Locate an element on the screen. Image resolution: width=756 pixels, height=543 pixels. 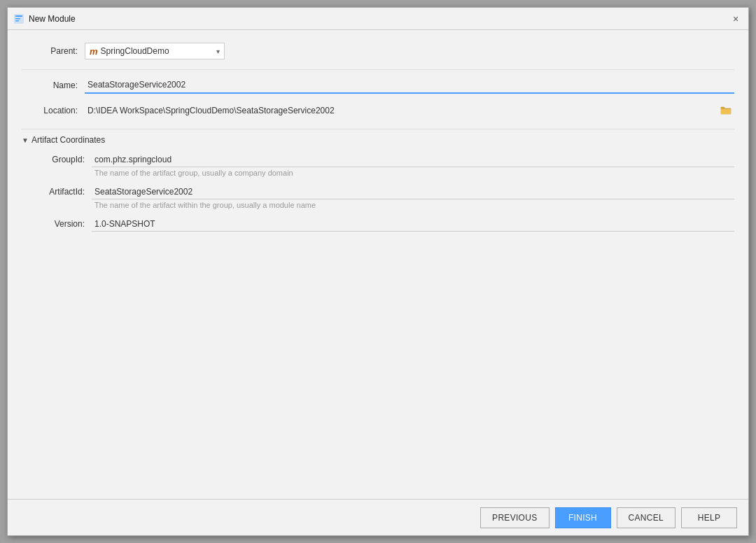
version-row: Version: is located at coordinates (385, 225).